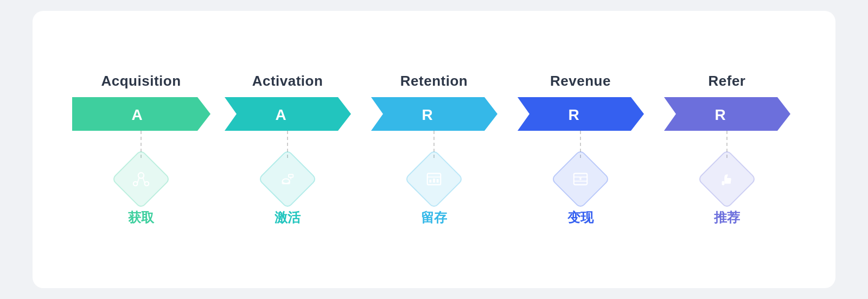  I want to click on arrow-refer: R, so click(722, 114).